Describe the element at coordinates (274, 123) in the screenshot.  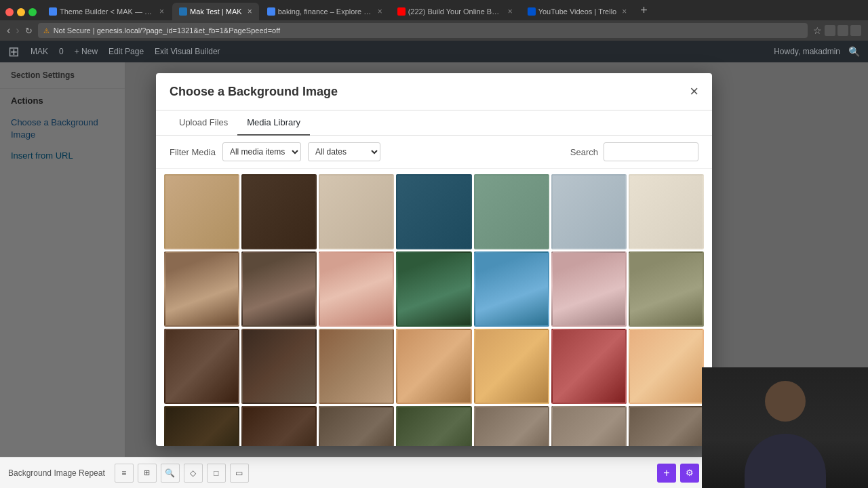
I see `tab-media-library: Media Library` at that location.